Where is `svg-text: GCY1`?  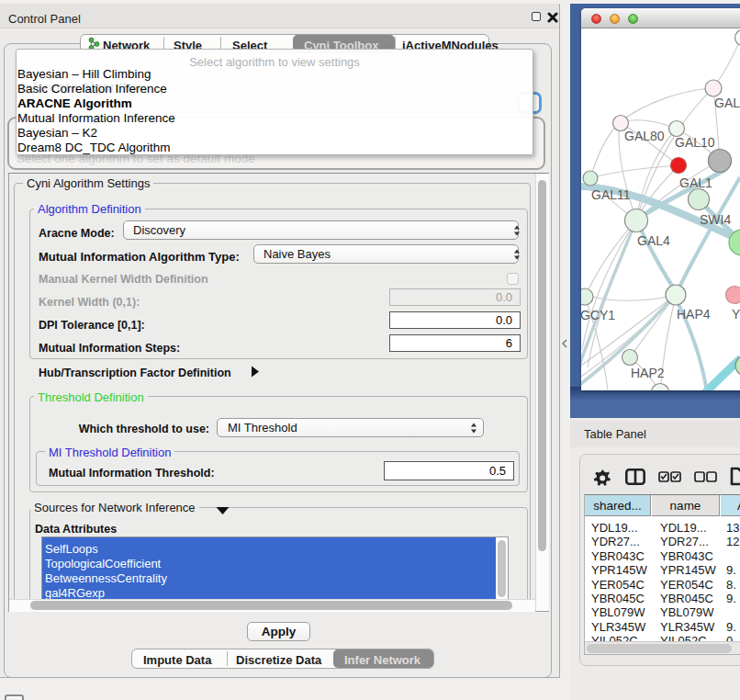 svg-text: GCY1 is located at coordinates (599, 315).